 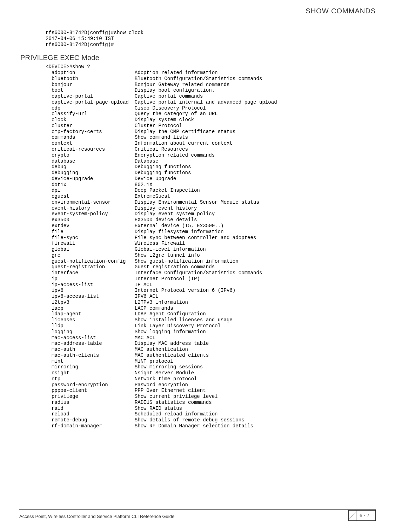 What do you see at coordinates (95, 33) in the screenshot?
I see `intro-line1: rfs6000-81742D(config)#show clock` at bounding box center [95, 33].